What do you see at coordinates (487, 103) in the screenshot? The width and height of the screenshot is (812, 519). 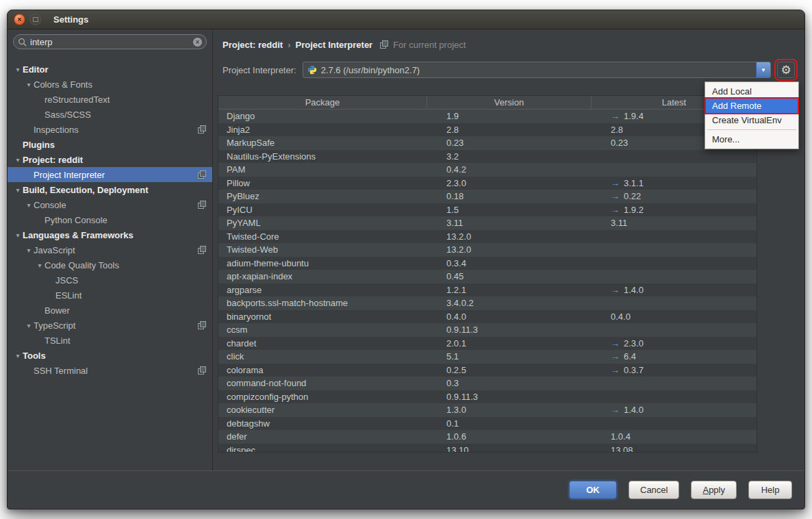 I see `package-table-header: PackageVersionLatest` at bounding box center [487, 103].